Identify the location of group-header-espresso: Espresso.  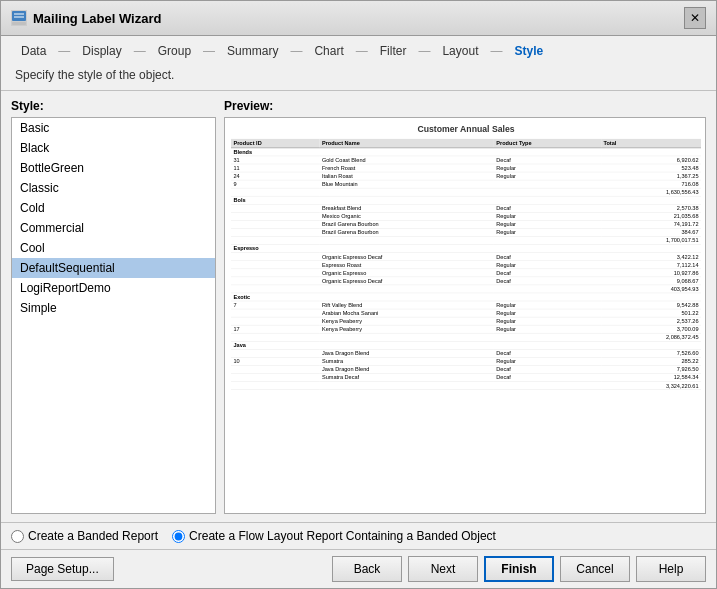
(466, 249).